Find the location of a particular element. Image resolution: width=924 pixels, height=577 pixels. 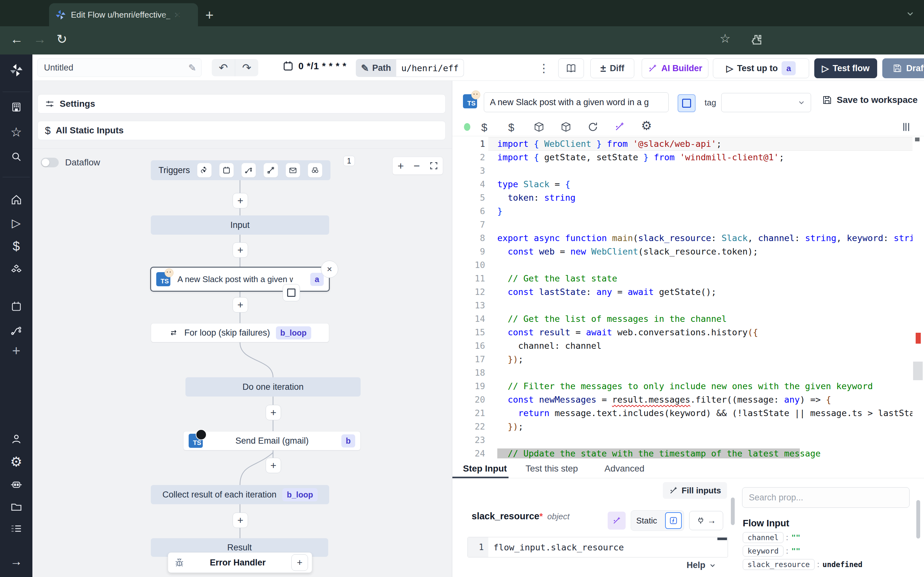

test-flow-button: ▷ Test flow is located at coordinates (846, 68).